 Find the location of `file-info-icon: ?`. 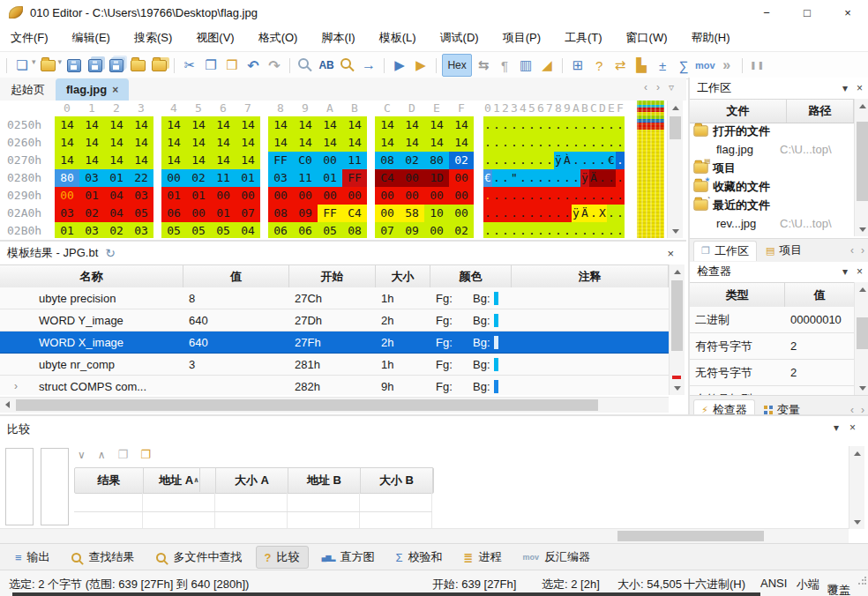

file-info-icon: ? is located at coordinates (599, 65).